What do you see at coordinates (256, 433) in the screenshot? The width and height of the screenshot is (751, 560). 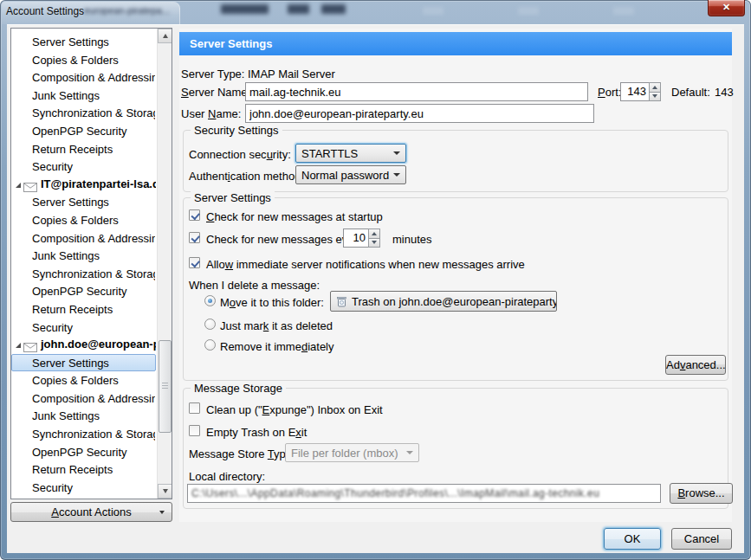 I see `empty-trash-label: Empty Trash on Exit` at bounding box center [256, 433].